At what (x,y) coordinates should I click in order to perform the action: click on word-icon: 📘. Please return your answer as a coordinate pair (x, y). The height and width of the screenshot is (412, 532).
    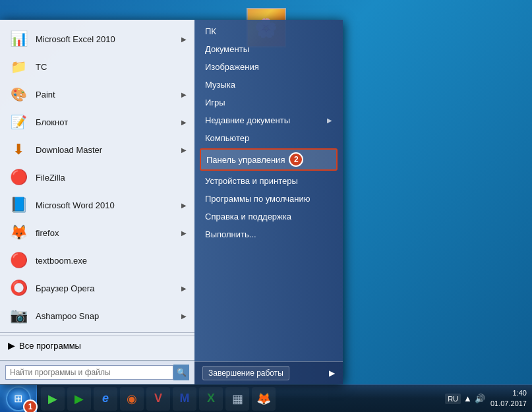
    Looking at the image, I should click on (18, 205).